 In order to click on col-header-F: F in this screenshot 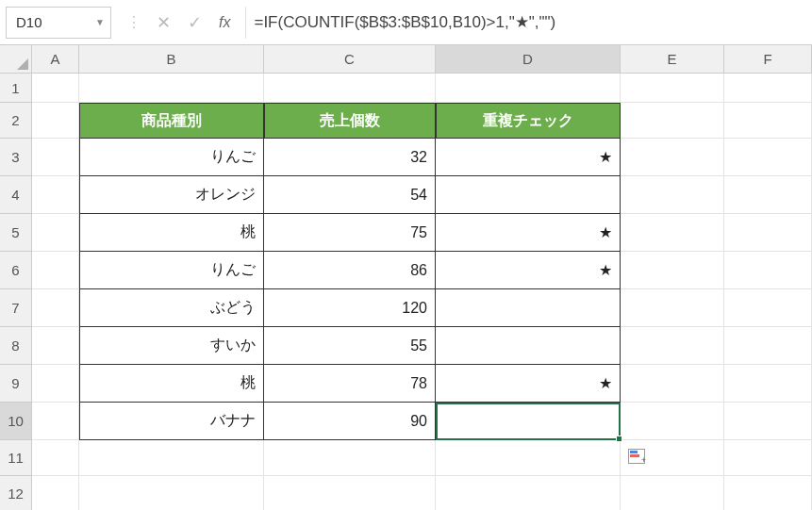, I will do `click(768, 59)`.